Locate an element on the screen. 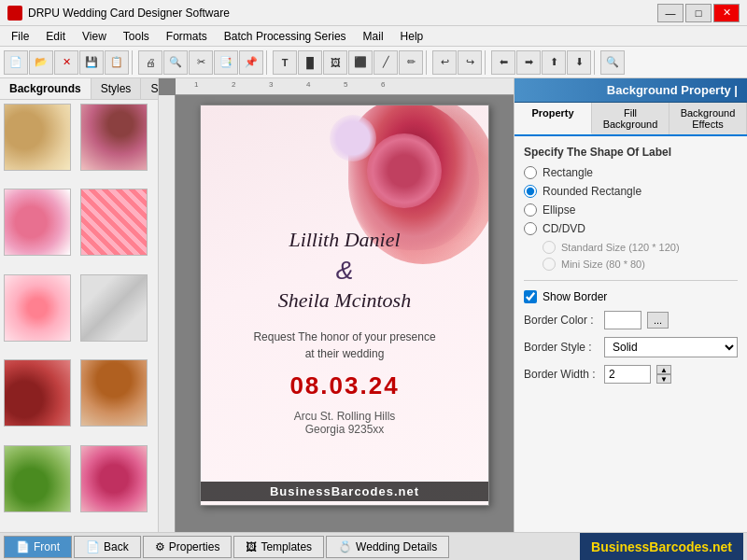 The height and width of the screenshot is (560, 747). spin-down-button: ▼ is located at coordinates (664, 379).